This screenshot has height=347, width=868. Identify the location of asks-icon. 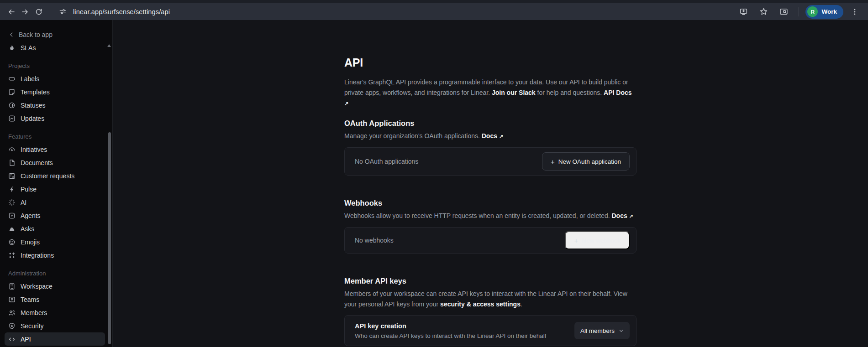
(12, 229).